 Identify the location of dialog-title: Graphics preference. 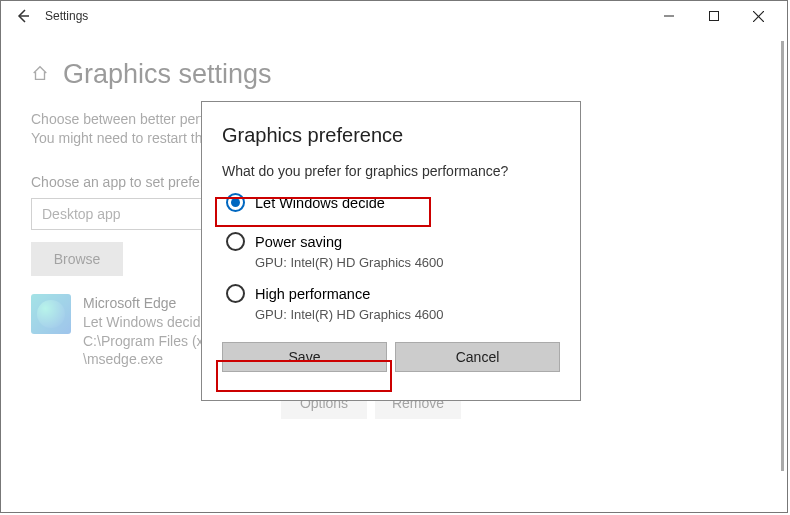
(391, 136).